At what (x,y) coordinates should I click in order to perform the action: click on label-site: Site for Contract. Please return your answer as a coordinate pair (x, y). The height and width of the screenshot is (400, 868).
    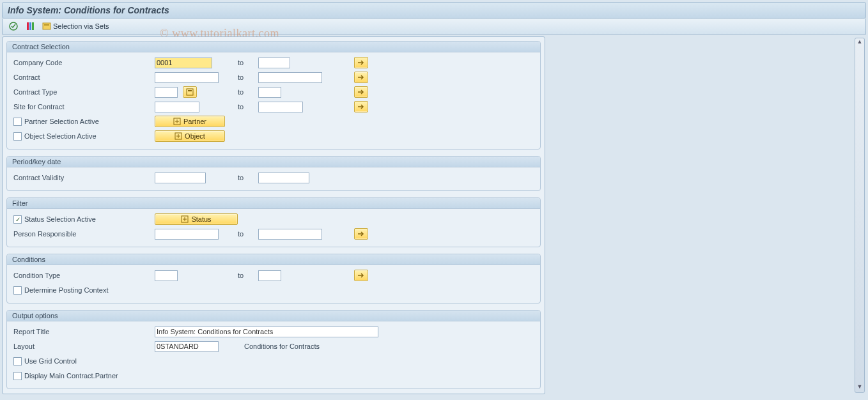
    Looking at the image, I should click on (83, 107).